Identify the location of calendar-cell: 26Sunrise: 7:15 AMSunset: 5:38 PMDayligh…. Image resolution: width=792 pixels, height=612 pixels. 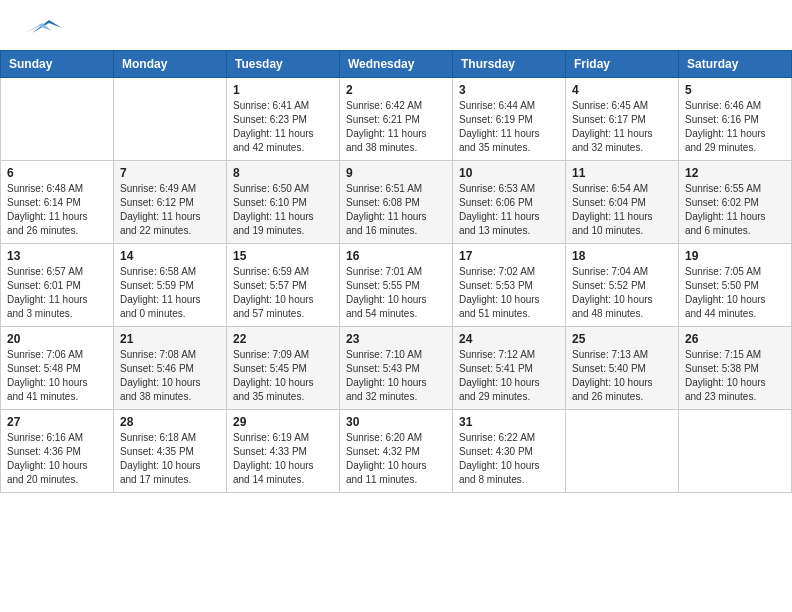
(736, 368).